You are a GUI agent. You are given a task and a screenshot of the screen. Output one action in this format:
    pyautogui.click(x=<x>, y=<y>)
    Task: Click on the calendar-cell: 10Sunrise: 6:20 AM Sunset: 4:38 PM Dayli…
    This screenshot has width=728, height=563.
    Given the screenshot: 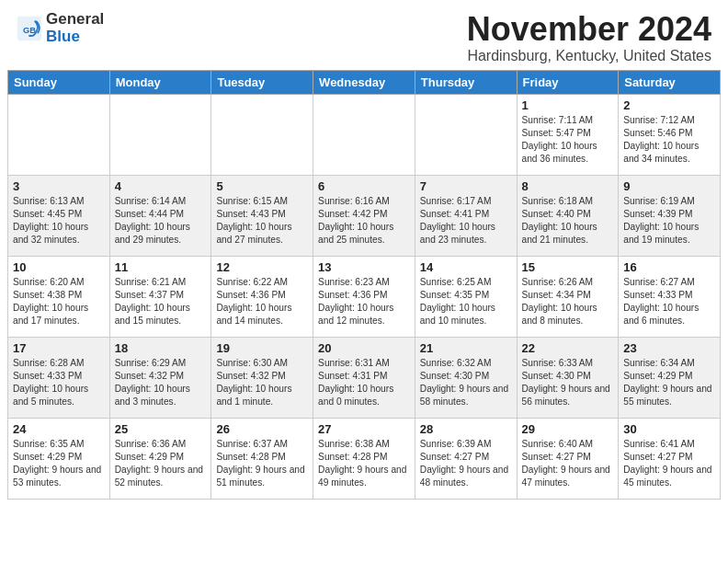 What is the action you would take?
    pyautogui.click(x=59, y=296)
    